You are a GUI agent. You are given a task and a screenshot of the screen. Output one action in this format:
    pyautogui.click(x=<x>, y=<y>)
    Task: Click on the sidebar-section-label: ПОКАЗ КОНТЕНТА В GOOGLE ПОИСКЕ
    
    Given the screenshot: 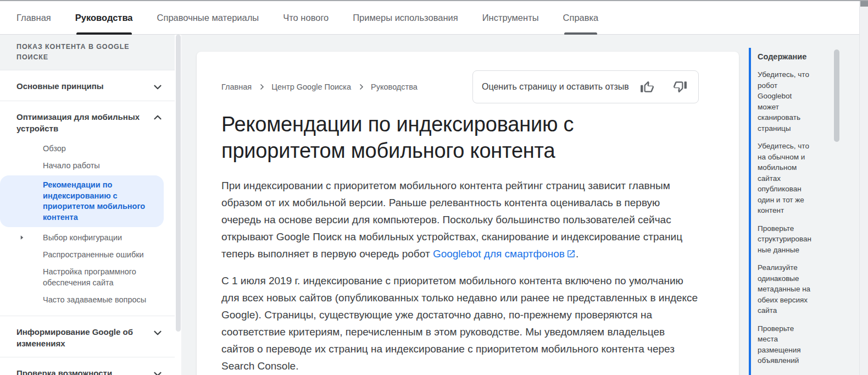 What is the action you would take?
    pyautogui.click(x=87, y=52)
    